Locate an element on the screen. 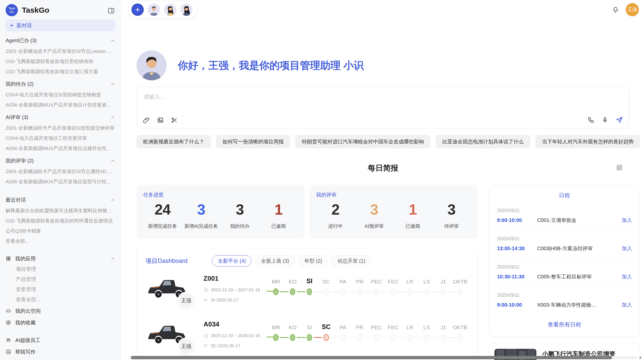  view-all-chats: 查看全部... is located at coordinates (60, 241).